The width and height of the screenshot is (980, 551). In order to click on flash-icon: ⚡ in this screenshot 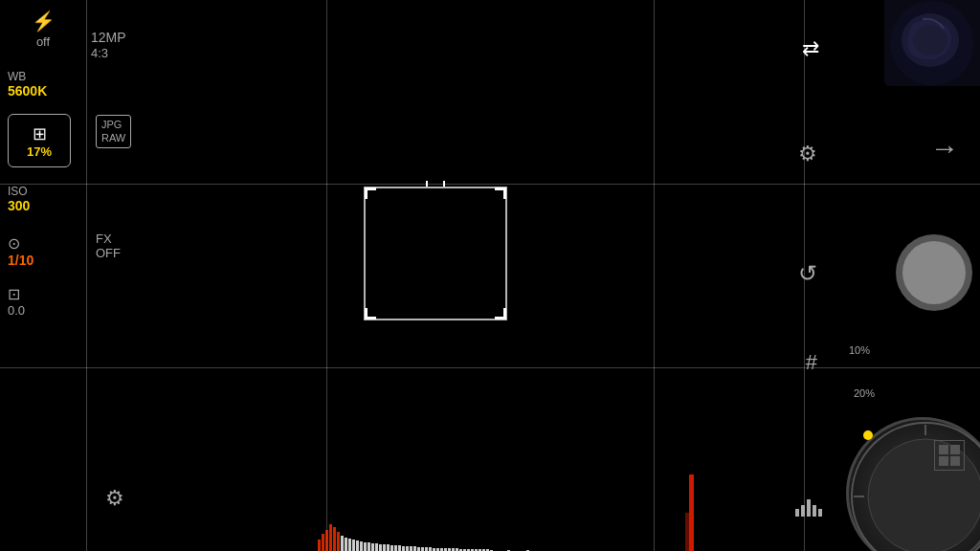, I will do `click(44, 21)`.